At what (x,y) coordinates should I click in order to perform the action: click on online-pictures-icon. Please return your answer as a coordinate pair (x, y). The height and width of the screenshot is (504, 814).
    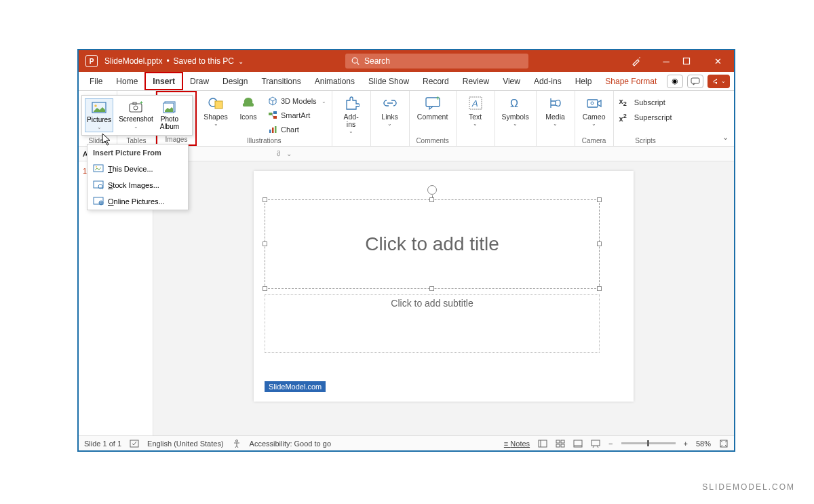
    Looking at the image, I should click on (98, 201).